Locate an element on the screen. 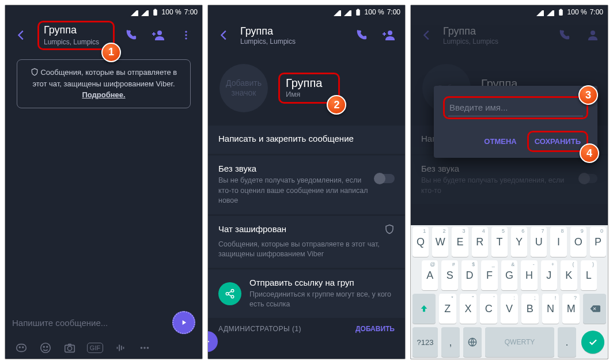 The width and height of the screenshot is (613, 364). key-w: W2 is located at coordinates (440, 242).